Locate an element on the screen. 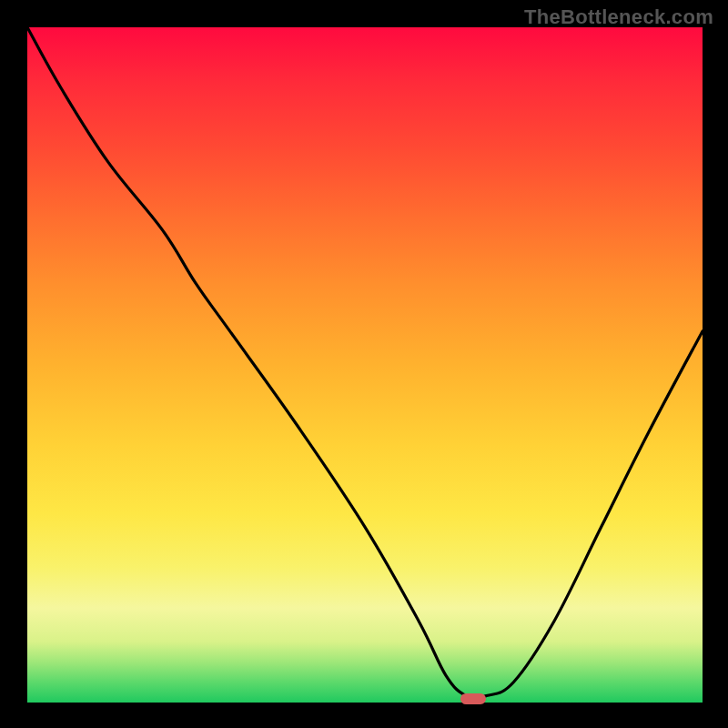  watermark-text: TheBottleneck.com is located at coordinates (619, 17).